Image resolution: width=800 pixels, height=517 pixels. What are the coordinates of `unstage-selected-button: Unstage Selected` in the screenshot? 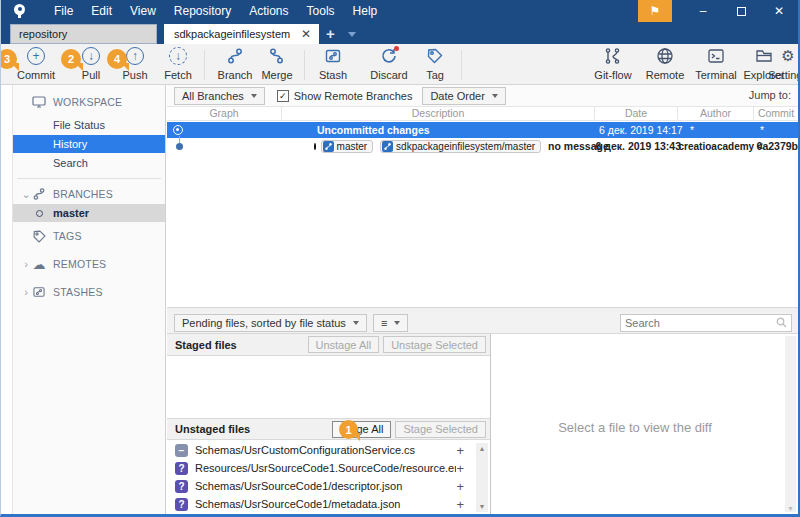 It's located at (434, 344).